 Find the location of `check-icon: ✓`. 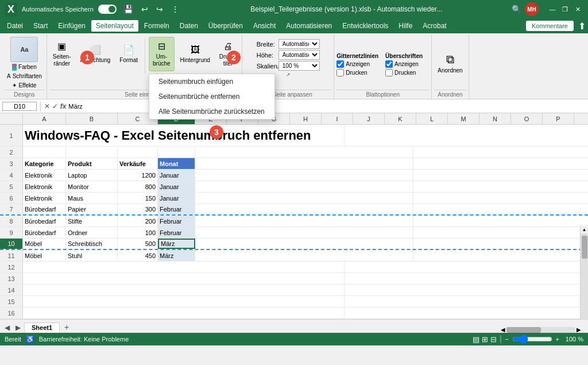

check-icon: ✓ is located at coordinates (55, 106).